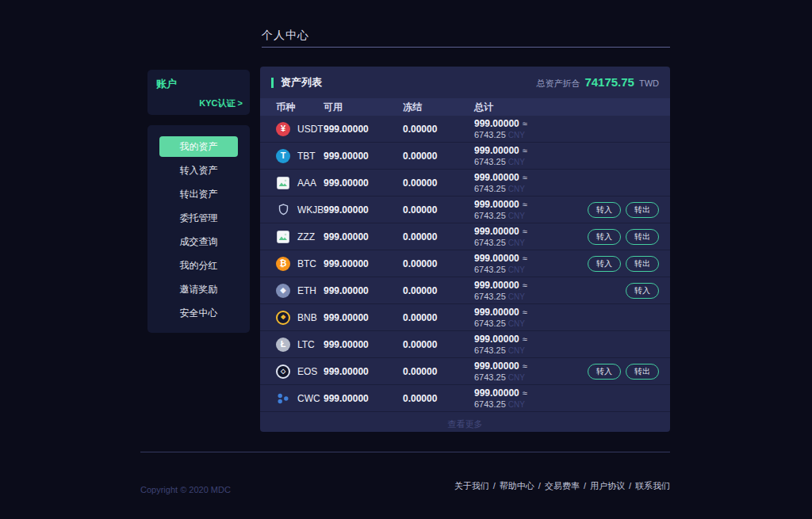 The image size is (812, 519). What do you see at coordinates (198, 218) in the screenshot?
I see `sidebar-item: 委托管理` at bounding box center [198, 218].